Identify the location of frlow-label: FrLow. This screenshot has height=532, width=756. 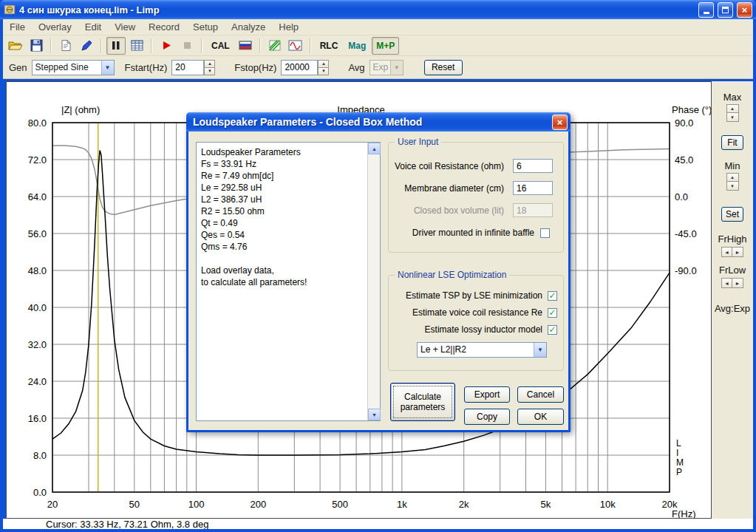
(732, 270).